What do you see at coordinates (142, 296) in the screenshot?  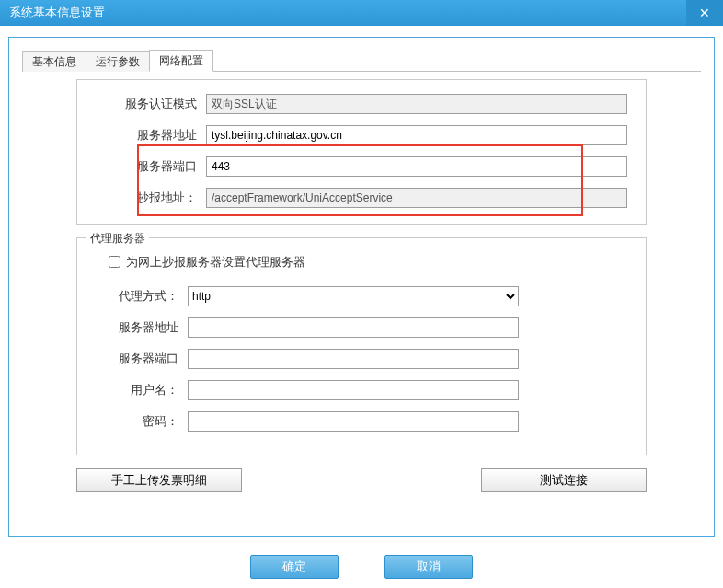 I see `label-proxy-method: 代理方式：` at bounding box center [142, 296].